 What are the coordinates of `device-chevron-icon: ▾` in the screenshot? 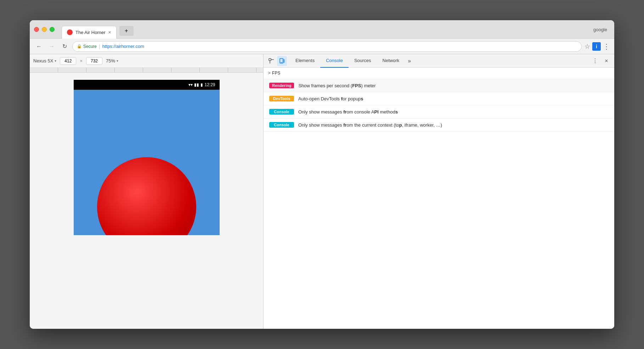 It's located at (55, 61).